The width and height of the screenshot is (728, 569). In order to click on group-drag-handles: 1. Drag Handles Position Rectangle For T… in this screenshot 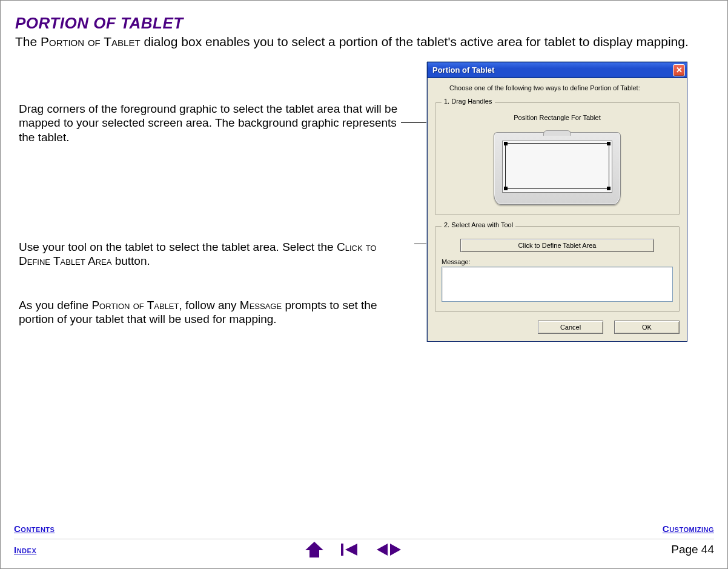, I will do `click(557, 159)`.